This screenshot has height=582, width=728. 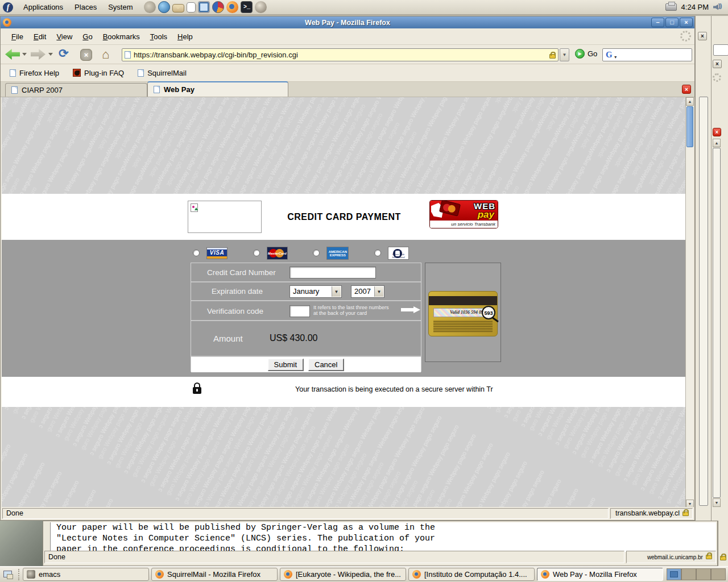 What do you see at coordinates (122, 36) in the screenshot?
I see `menu-bookmarks: Bookmarks` at bounding box center [122, 36].